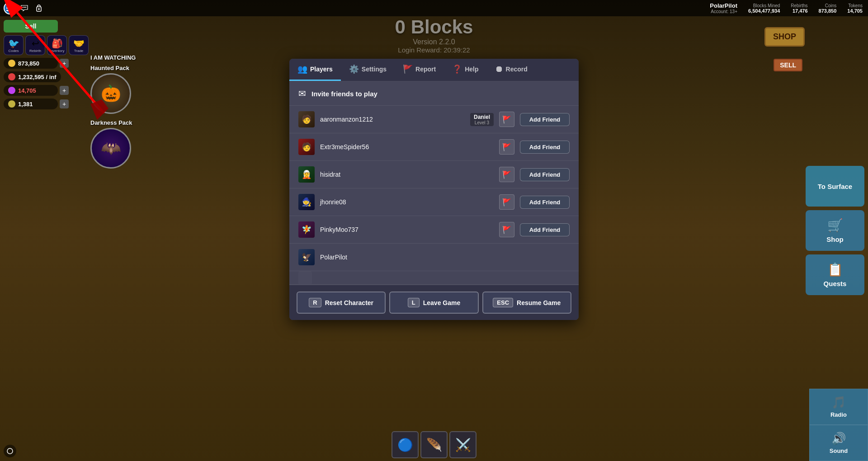  I want to click on record-tab-icon: ⏺, so click(499, 70).